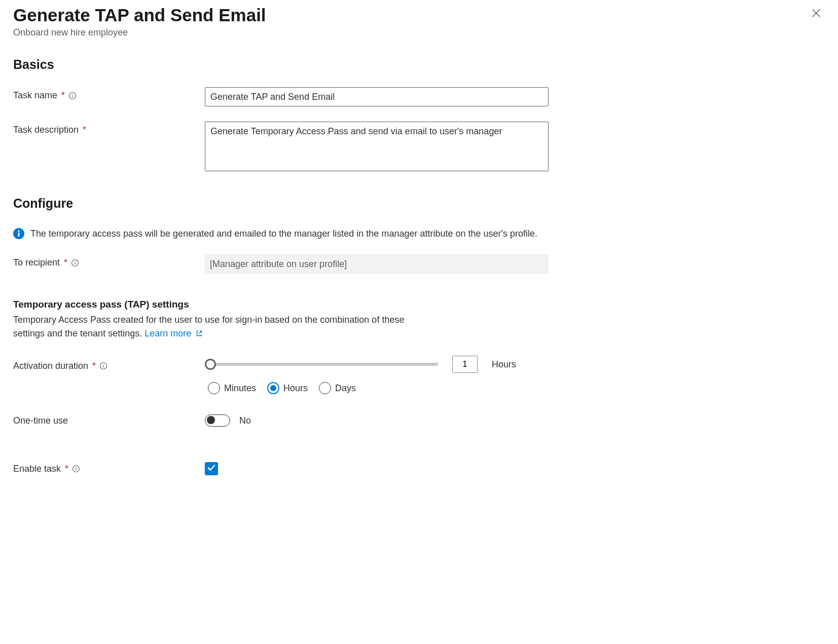 Image resolution: width=838 pixels, height=644 pixels. Describe the element at coordinates (109, 421) in the screenshot. I see `one-time-use-label: One-time use` at that location.